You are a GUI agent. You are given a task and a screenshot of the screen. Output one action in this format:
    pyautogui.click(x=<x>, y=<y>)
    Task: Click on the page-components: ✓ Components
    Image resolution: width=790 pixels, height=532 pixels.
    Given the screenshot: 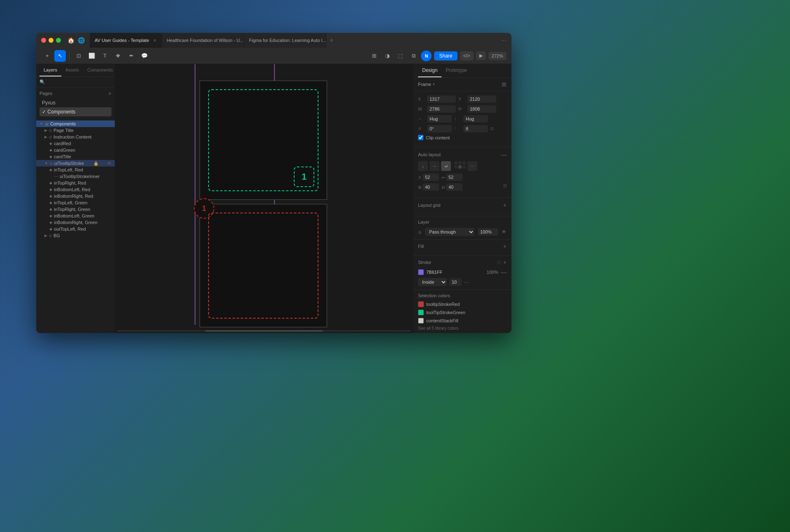 What is the action you would take?
    pyautogui.click(x=76, y=112)
    